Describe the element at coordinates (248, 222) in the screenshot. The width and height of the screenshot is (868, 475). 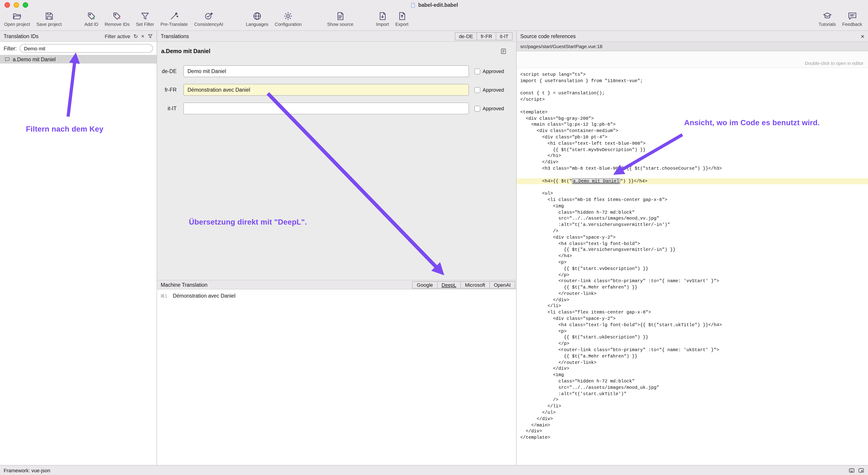
I see `deepl-annotation: Übersetzung direkt mit "DeepL".` at that location.